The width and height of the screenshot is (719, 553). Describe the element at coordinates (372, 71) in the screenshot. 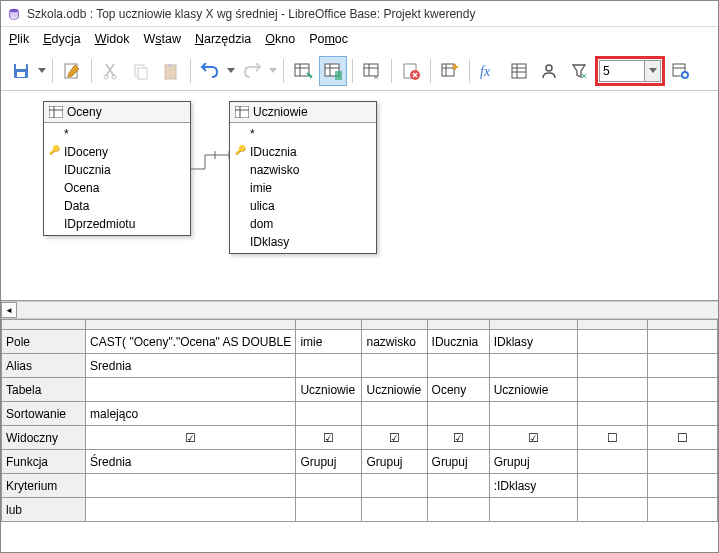

I see `sql-view-dd-button` at that location.